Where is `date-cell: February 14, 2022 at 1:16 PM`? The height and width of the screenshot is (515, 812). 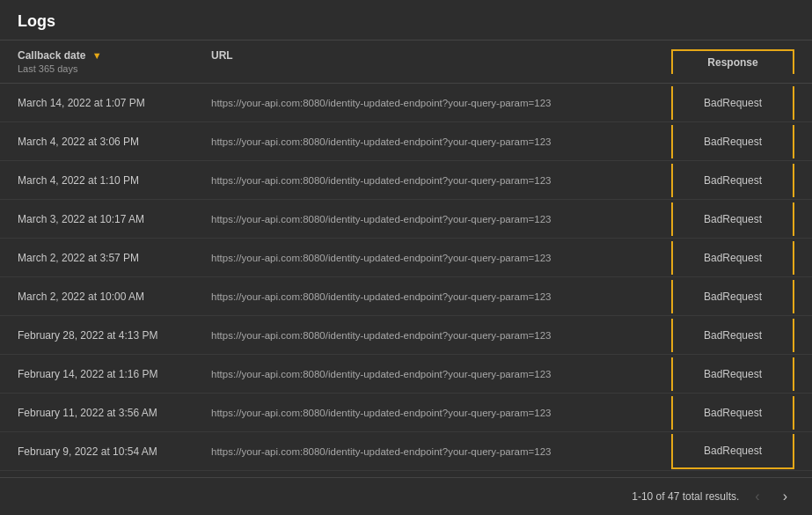 date-cell: February 14, 2022 at 1:16 PM is located at coordinates (114, 374).